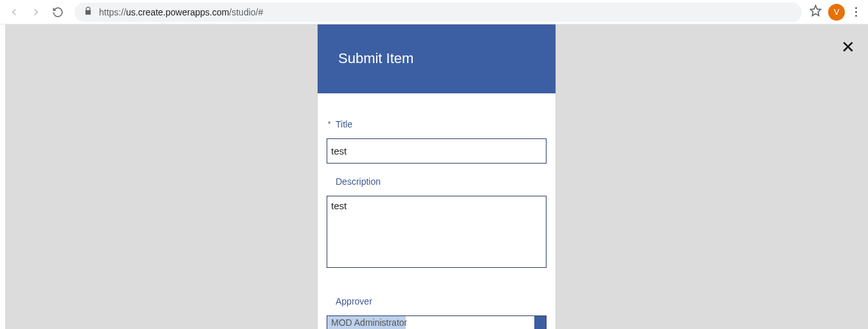  I want to click on browser-toolbar: https://us.create.powerapps.com/studio/#…, so click(434, 12).